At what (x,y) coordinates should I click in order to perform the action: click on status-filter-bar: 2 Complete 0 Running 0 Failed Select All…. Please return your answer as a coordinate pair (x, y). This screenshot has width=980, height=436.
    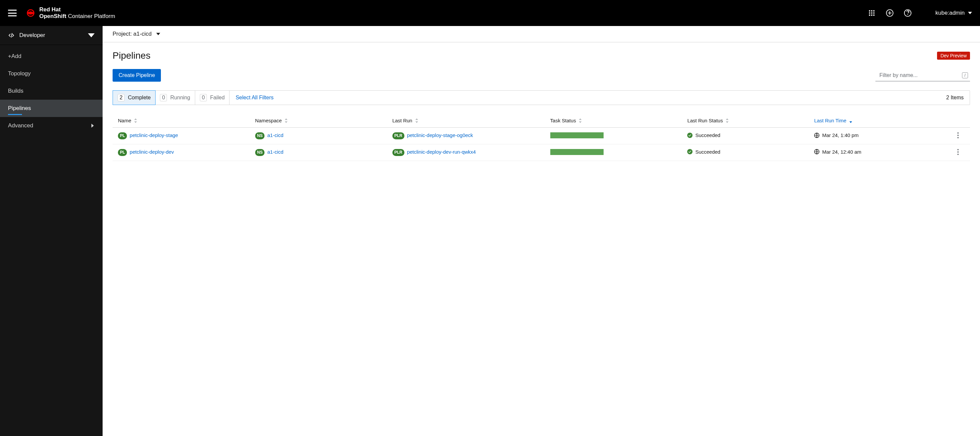
    Looking at the image, I should click on (541, 97).